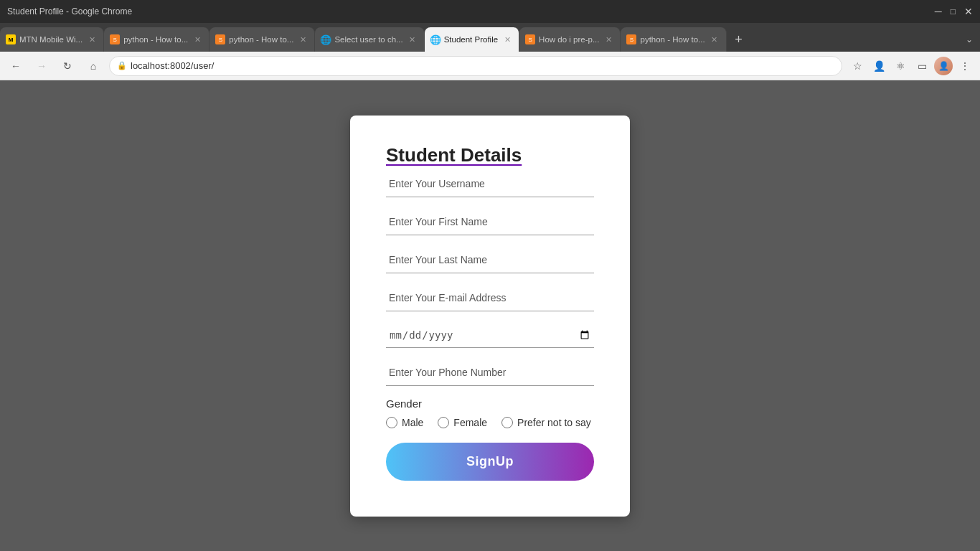 This screenshot has height=551, width=980. I want to click on tab-close-python3: ✕, so click(715, 39).